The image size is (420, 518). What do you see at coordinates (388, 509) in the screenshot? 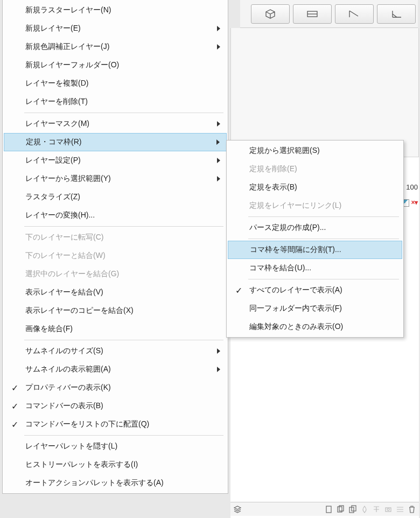
I see `circle-icon` at bounding box center [388, 509].